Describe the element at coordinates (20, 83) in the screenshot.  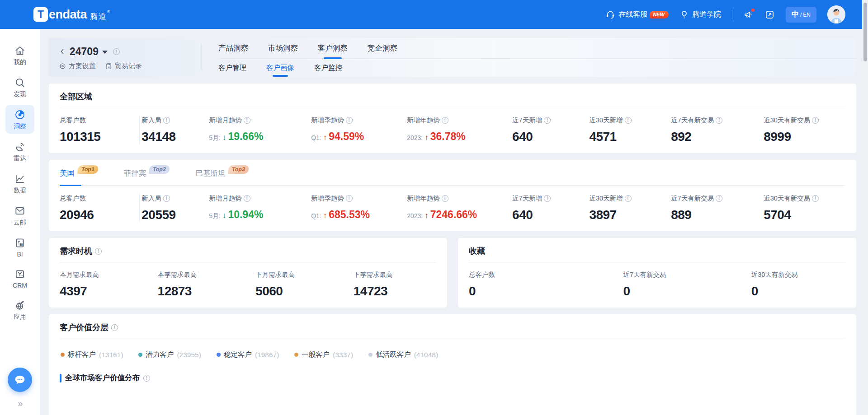
I see `search-icon` at that location.